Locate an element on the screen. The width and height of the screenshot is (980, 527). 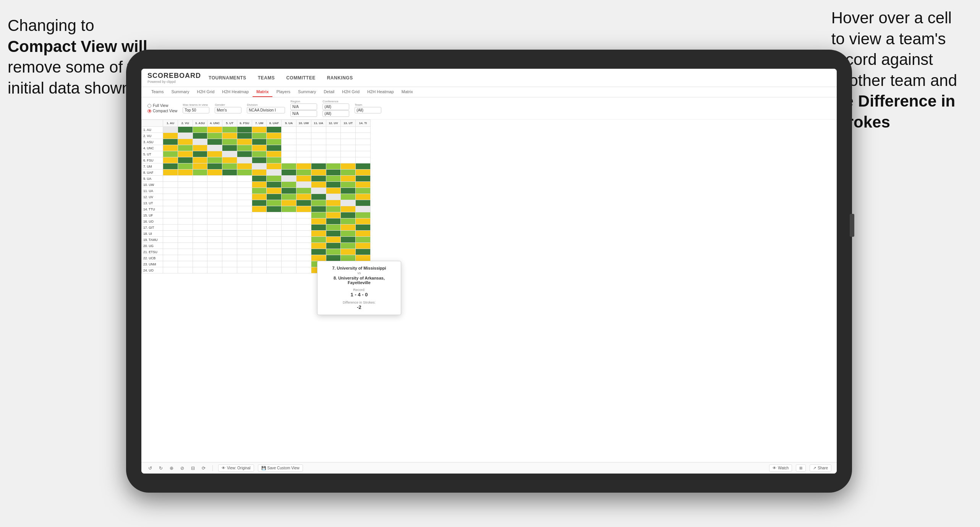
tab-summary-2: Summary is located at coordinates (307, 92).